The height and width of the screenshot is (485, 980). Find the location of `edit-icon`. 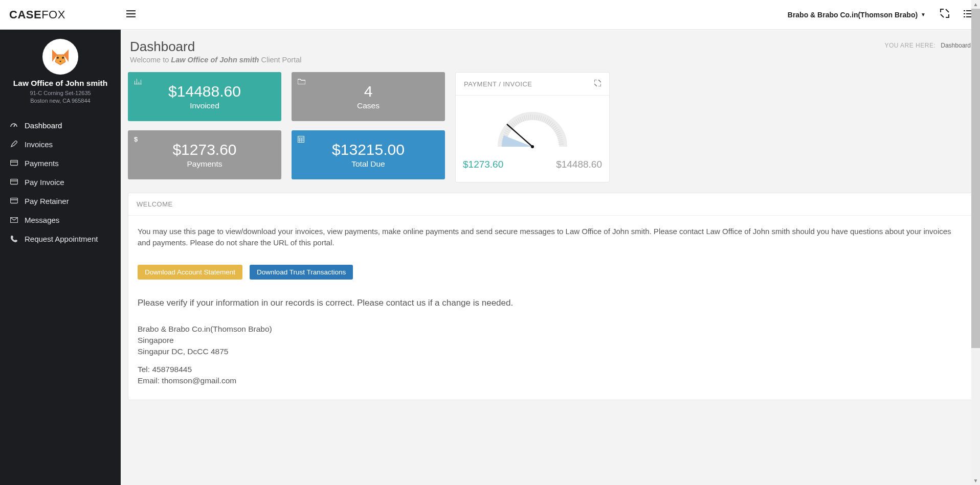

edit-icon is located at coordinates (14, 144).